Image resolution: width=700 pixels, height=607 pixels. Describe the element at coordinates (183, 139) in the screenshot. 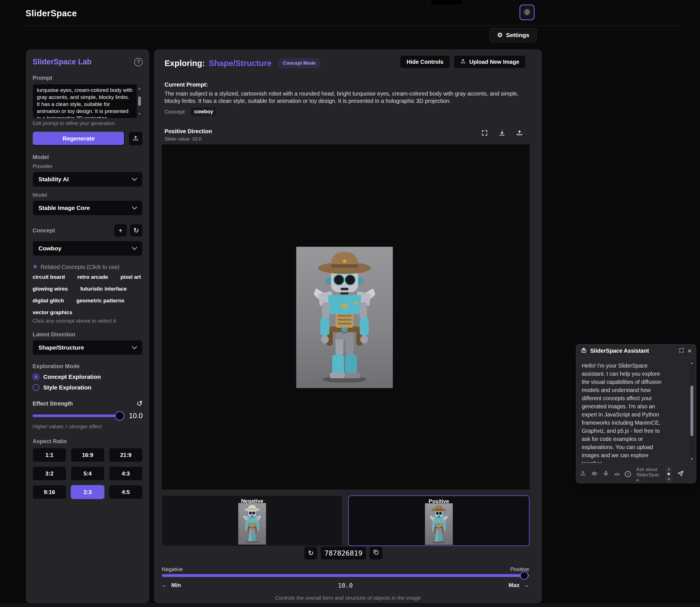

I see `direction-subtitle: Slider value: 10.0` at that location.